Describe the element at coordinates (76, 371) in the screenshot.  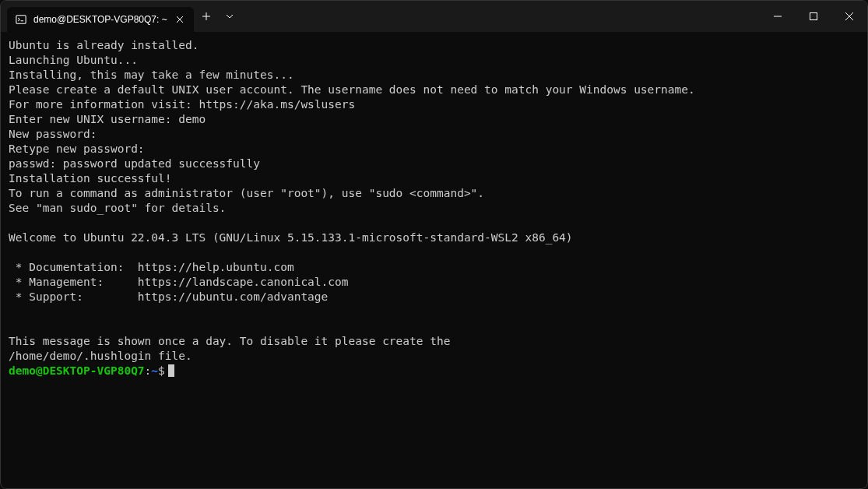
I see `prompt-user-host: demo@DESKTOP-VGP80Q7` at that location.